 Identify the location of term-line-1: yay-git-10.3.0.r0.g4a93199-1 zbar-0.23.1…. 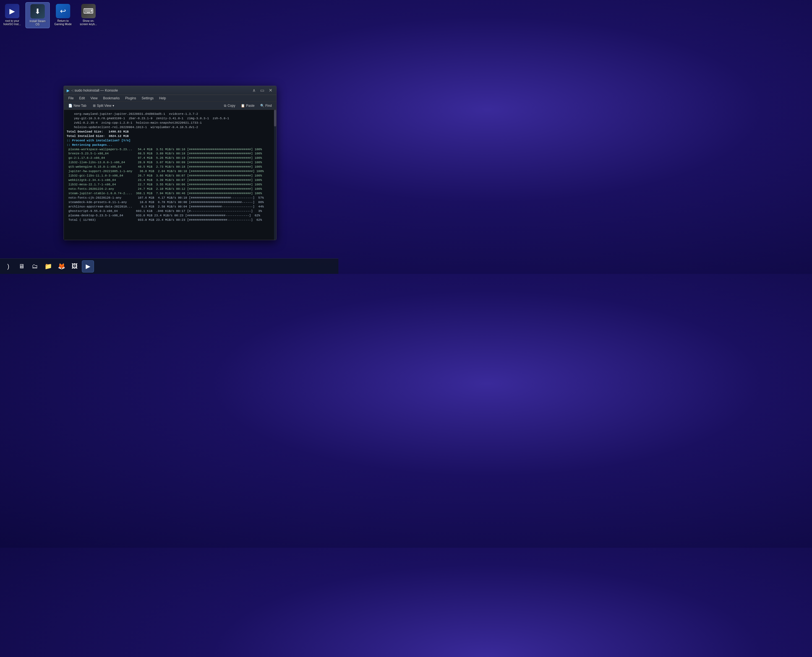
(170, 119).